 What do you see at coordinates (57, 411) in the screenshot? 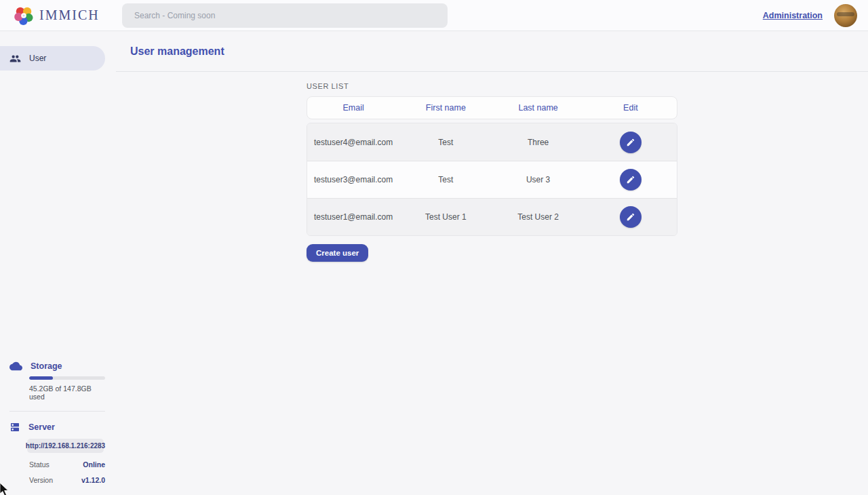
I see `sidebar-divider` at bounding box center [57, 411].